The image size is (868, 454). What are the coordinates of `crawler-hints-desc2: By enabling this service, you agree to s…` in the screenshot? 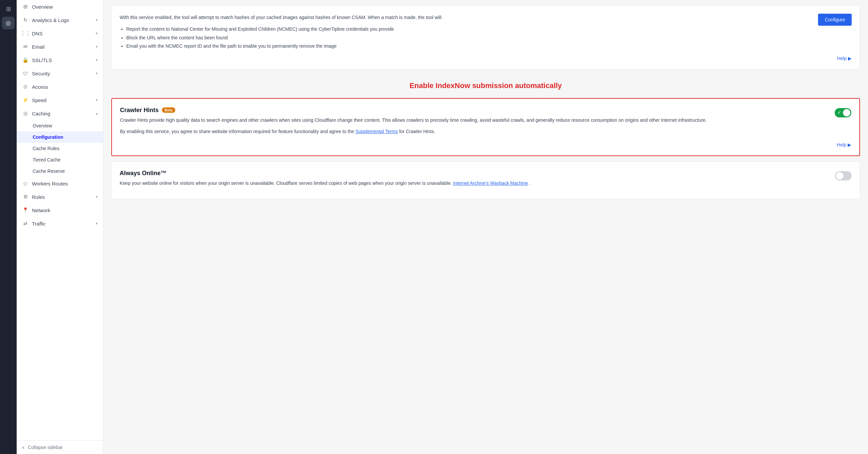 It's located at (474, 132).